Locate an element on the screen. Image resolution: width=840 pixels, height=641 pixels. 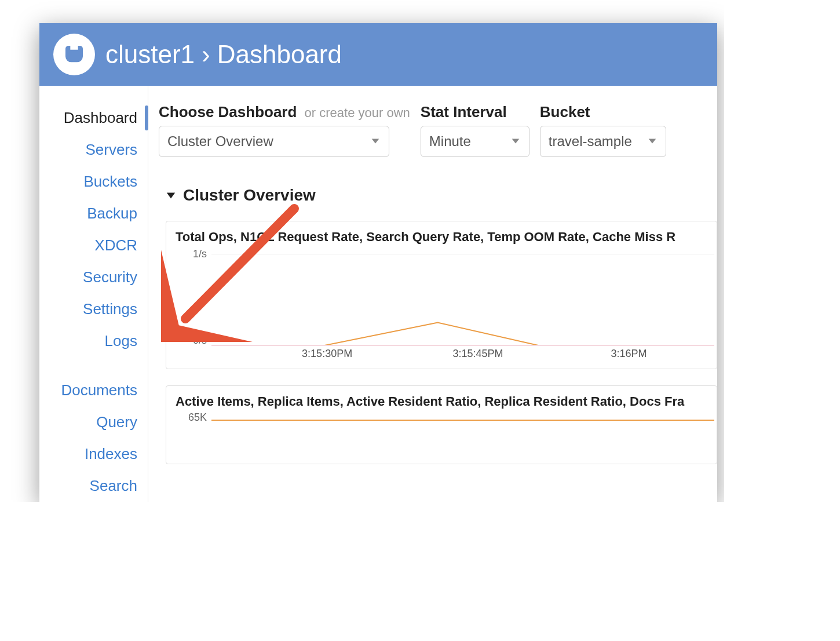
breadcrumb-page: Dashboard is located at coordinates (279, 54).